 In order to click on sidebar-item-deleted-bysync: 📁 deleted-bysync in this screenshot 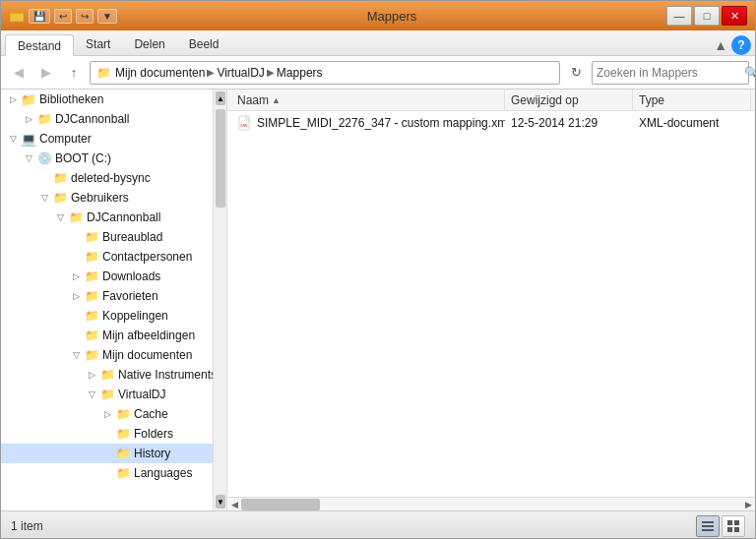, I will do `click(106, 178)`.